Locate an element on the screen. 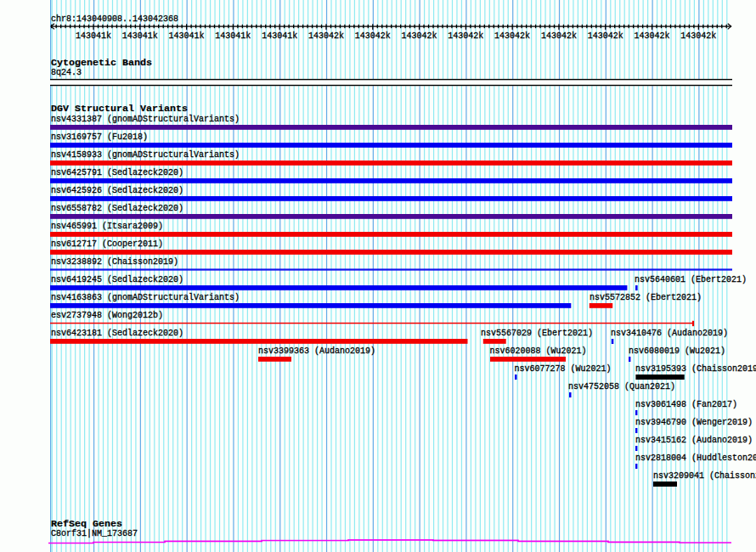 The height and width of the screenshot is (552, 756). svg-text: nsv2818004 (Huddleston2017) is located at coordinates (696, 459).